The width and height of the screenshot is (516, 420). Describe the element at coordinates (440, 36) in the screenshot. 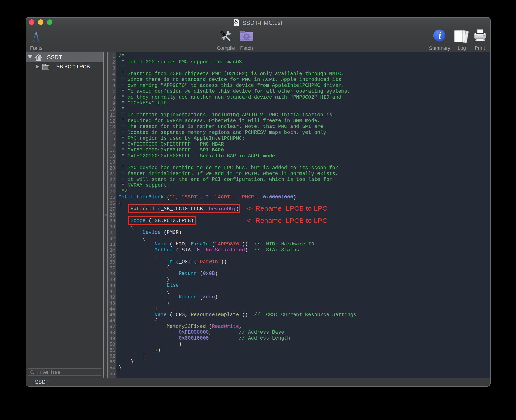

I see `svg-text: i` at that location.